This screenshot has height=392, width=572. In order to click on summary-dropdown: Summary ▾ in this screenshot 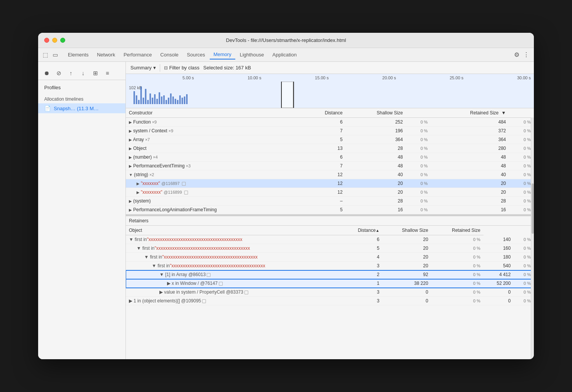, I will do `click(143, 68)`.